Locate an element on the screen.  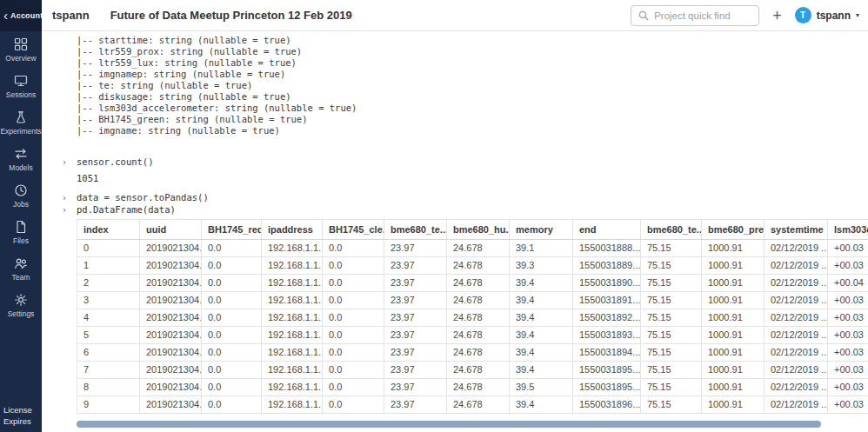
project-quick-find is located at coordinates (695, 16).